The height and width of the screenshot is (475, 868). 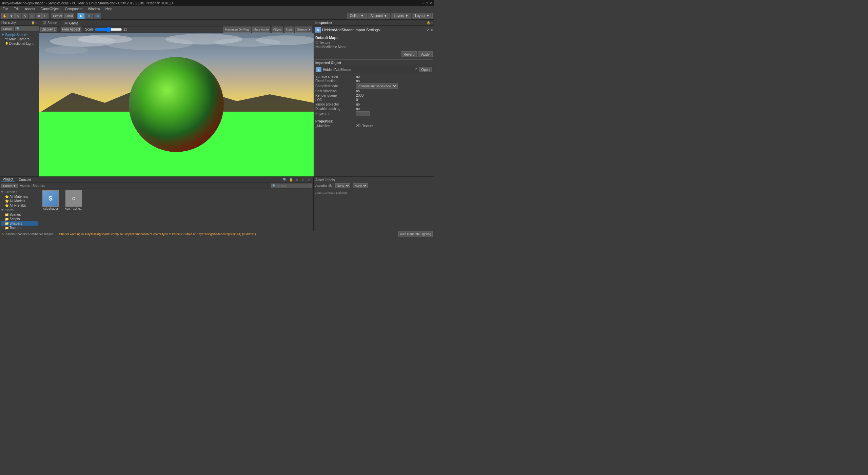 What do you see at coordinates (374, 77) in the screenshot?
I see `surface-shader-row: Surface shader no` at bounding box center [374, 77].